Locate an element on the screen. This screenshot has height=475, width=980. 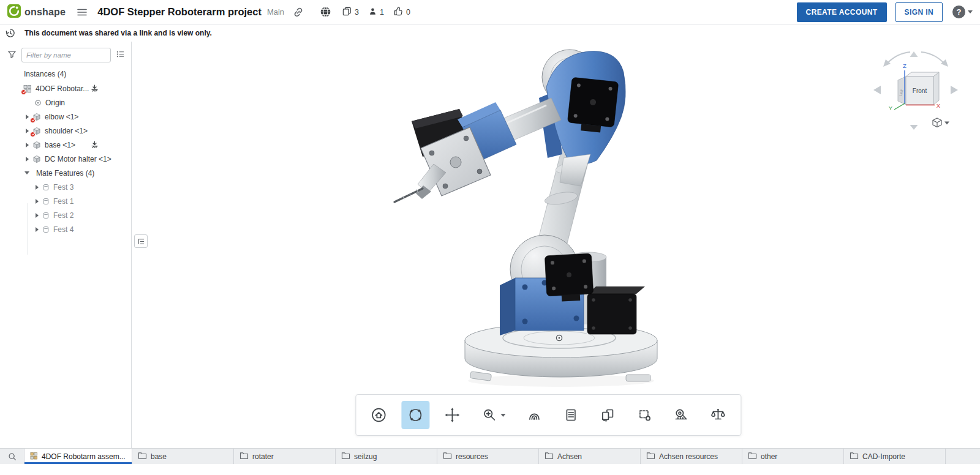
rotate-left-arrow is located at coordinates (877, 90).